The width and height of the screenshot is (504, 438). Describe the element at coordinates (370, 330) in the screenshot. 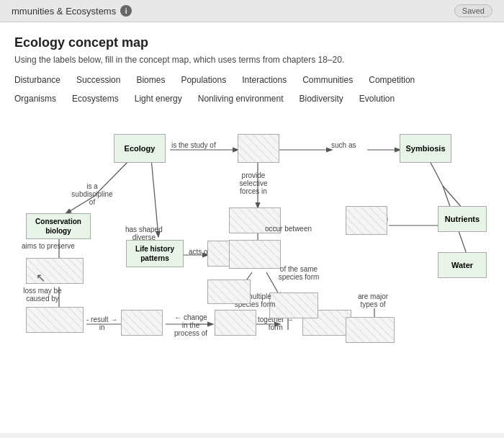

I see `major-types-answer-box` at that location.